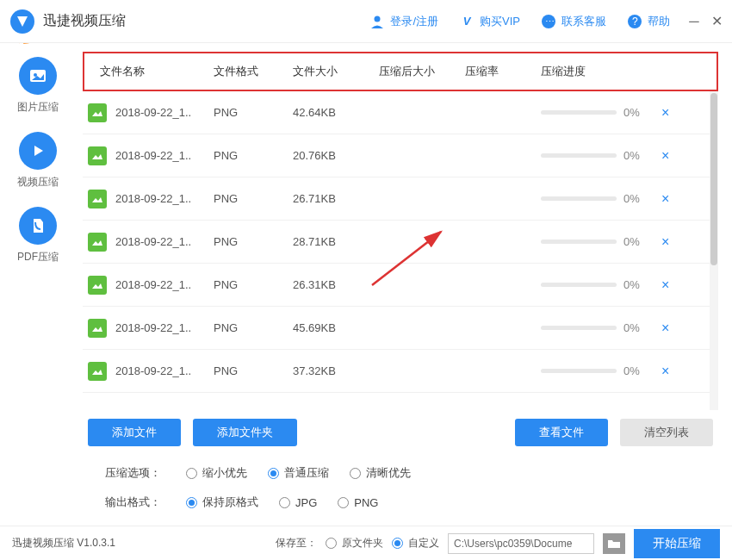 The image size is (732, 560). What do you see at coordinates (415, 543) in the screenshot?
I see `radio-custom-folder: 自定义` at bounding box center [415, 543].